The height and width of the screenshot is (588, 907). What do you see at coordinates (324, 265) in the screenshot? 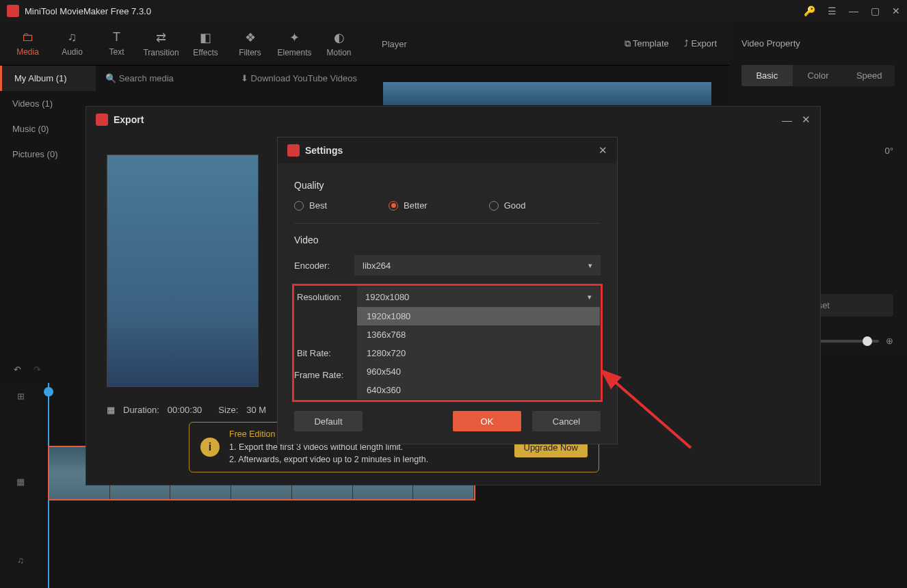
I see `encoder-label: Encoder:` at bounding box center [324, 265].